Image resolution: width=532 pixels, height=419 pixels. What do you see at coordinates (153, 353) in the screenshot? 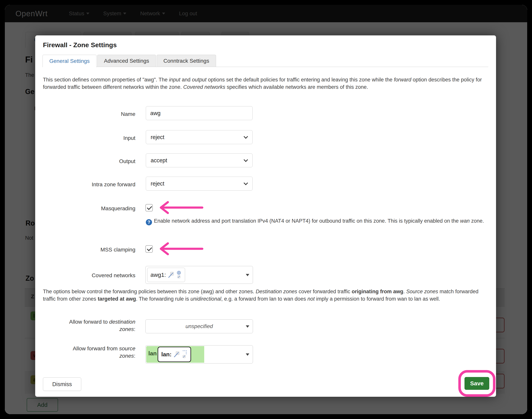
I see `lan-zone-tag: lan` at bounding box center [153, 353].